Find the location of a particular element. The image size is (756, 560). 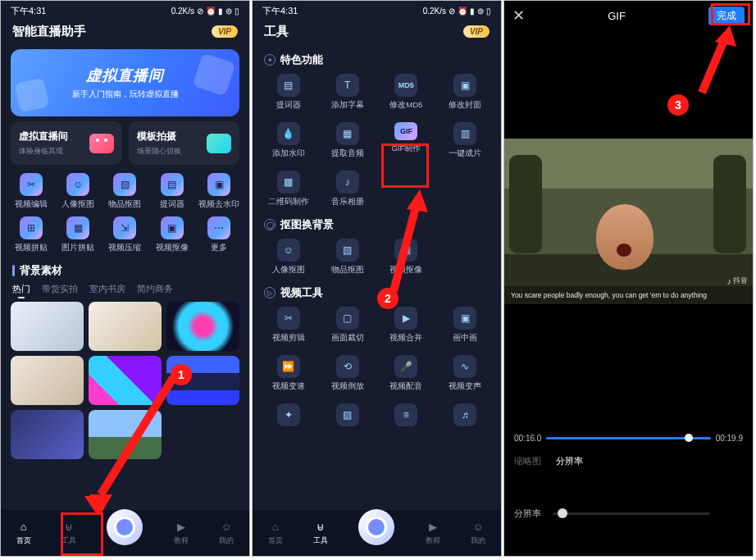

misc-icon: ▨ is located at coordinates (348, 415).